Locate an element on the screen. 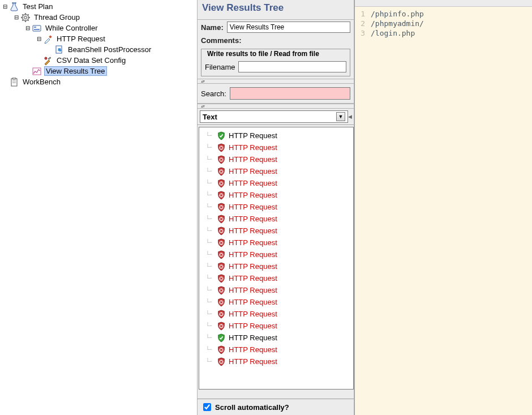 This screenshot has width=532, height=415. group-title: Write results to file / Read from file is located at coordinates (263, 54).